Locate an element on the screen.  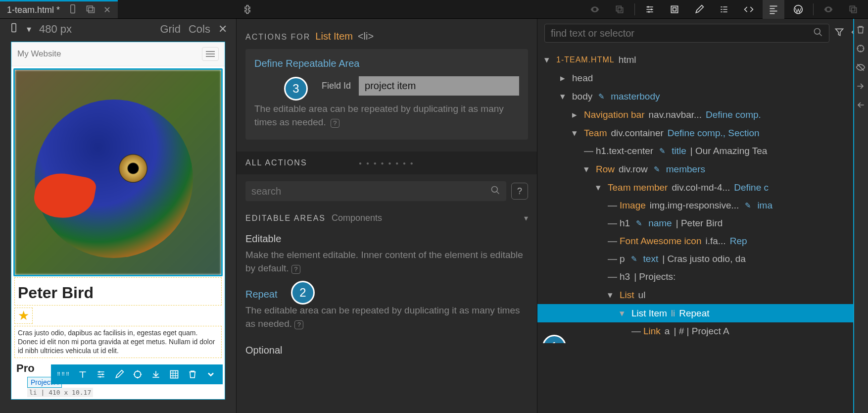
top-toolbar is located at coordinates (726, 9).